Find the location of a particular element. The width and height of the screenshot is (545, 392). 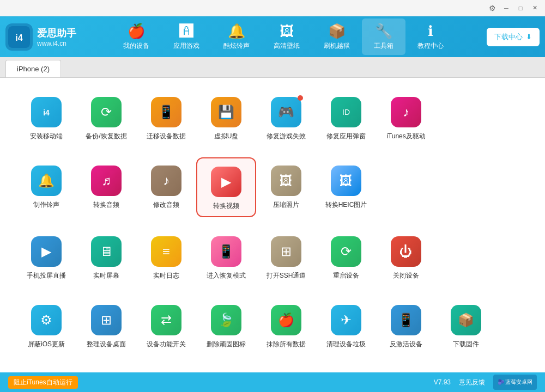

tool-label-download-firmware: 下载固件 is located at coordinates (466, 344).